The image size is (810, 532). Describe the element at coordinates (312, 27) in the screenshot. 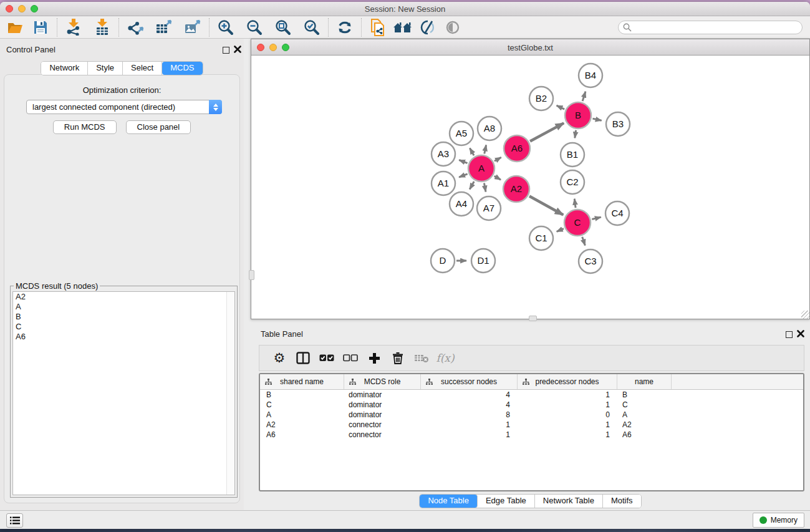

I see `zoom-selected-icon` at that location.